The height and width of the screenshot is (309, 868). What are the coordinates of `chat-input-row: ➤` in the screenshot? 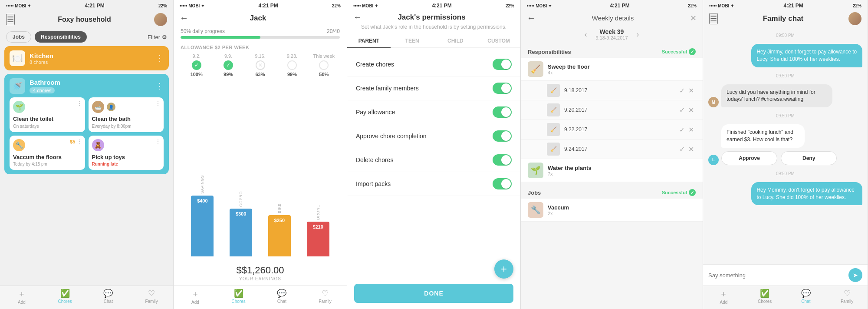 It's located at (786, 275).